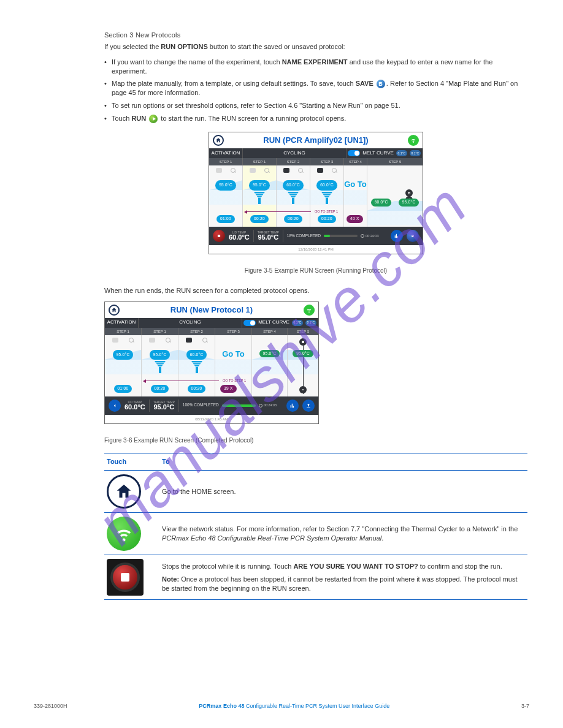  What do you see at coordinates (219, 236) in the screenshot?
I see `stop-button` at bounding box center [219, 236].